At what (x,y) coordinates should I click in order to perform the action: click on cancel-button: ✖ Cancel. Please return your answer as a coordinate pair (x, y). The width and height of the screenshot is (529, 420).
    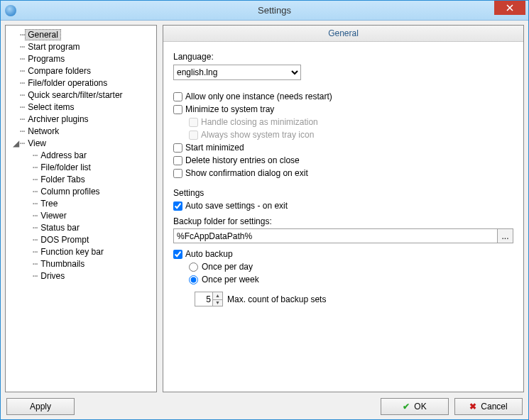
    Looking at the image, I should click on (489, 407).